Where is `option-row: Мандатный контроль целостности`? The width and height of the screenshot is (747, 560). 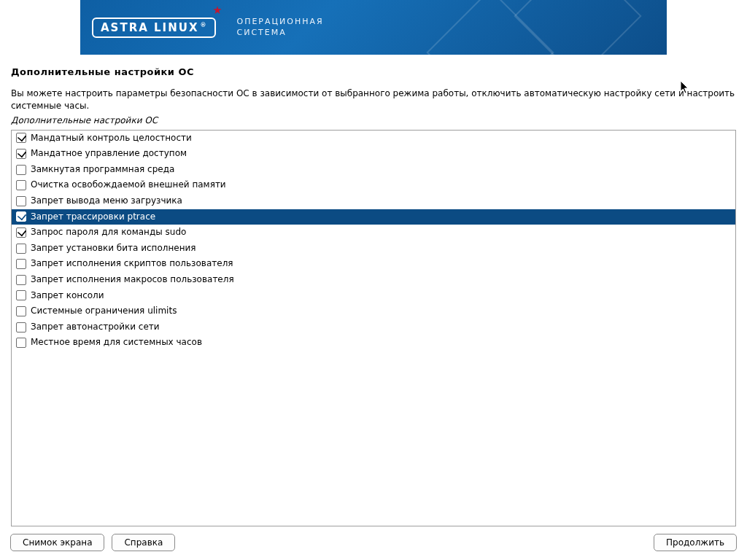 option-row: Мандатный контроль целостности is located at coordinates (374, 139).